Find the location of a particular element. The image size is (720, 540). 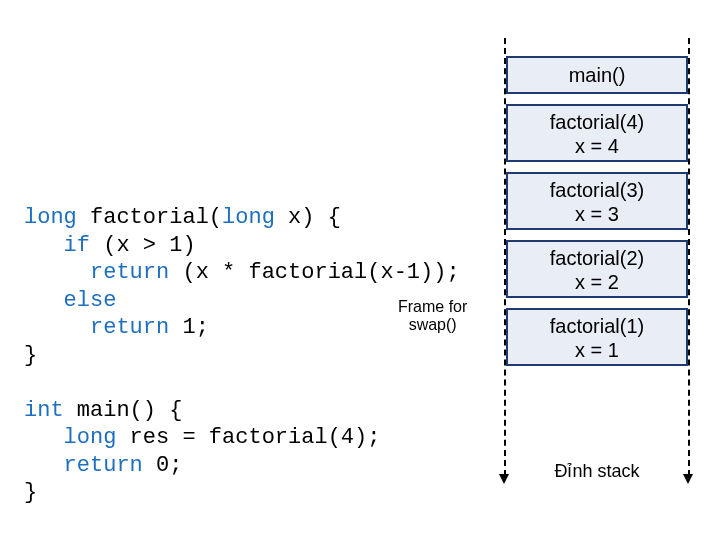

frame-var: x = 3 is located at coordinates (597, 214).